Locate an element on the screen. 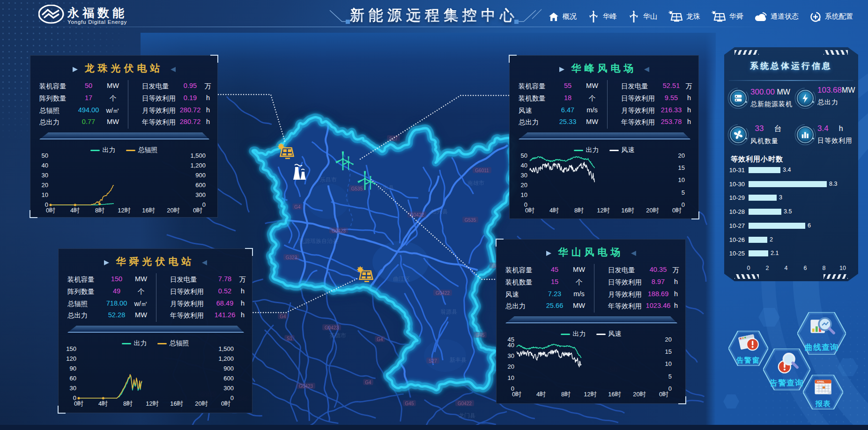 Image resolution: width=868 pixels, height=430 pixels. svg-text: APRIL is located at coordinates (821, 382).